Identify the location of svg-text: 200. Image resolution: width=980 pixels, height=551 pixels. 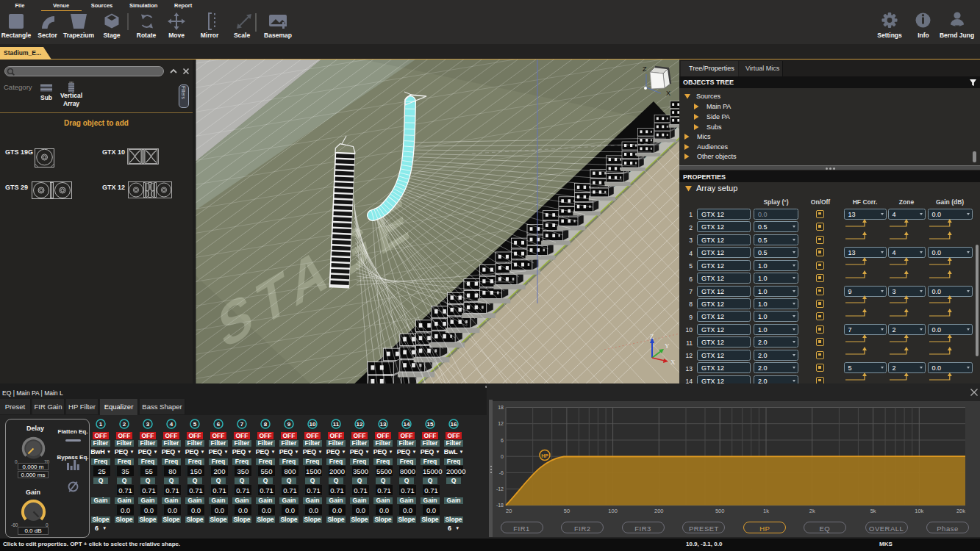
(659, 511).